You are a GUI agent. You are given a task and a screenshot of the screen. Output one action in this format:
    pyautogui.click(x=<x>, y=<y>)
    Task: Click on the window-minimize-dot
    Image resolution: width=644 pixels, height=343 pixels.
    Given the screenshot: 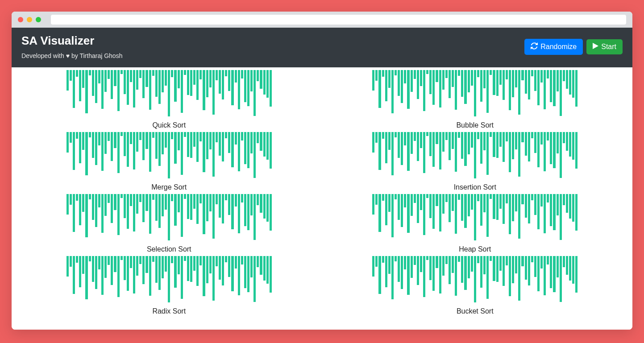 What is the action you would take?
    pyautogui.click(x=29, y=20)
    